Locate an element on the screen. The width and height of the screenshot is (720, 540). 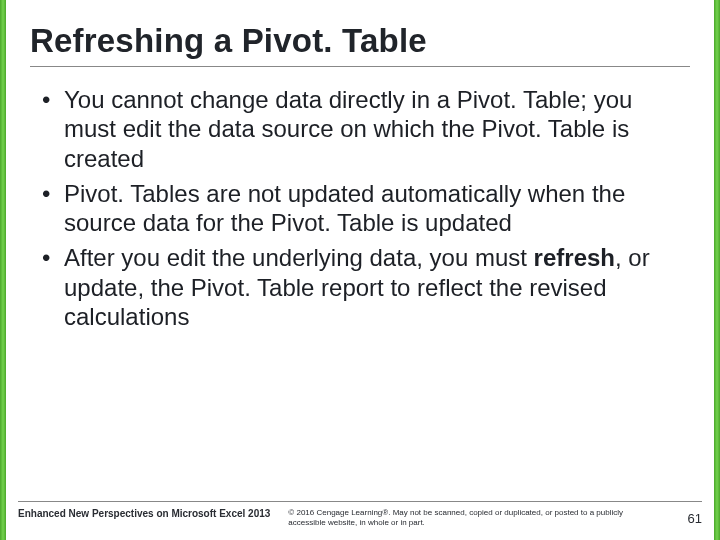
footer-copyright: © 2016 Cengage Learning®. May not be sca… is located at coordinates (474, 518).